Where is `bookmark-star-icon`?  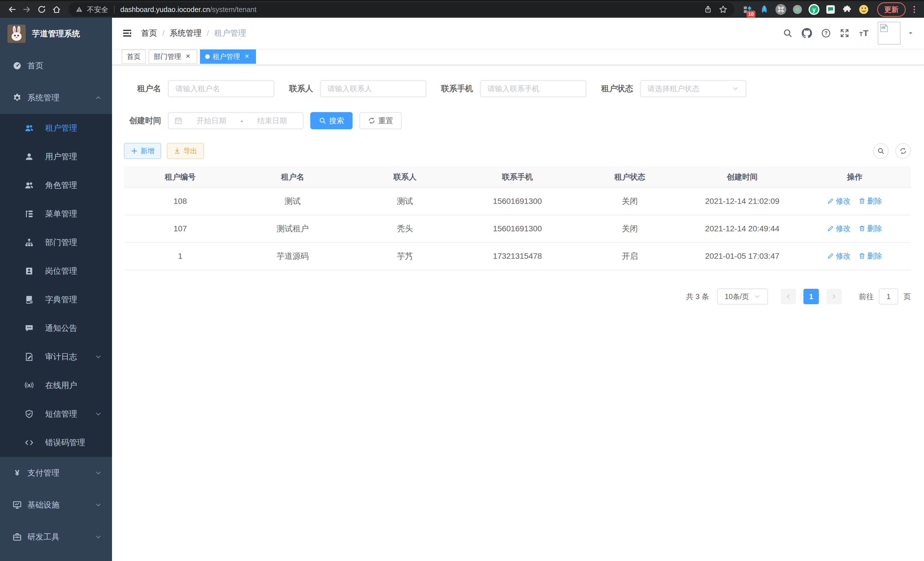 bookmark-star-icon is located at coordinates (723, 10).